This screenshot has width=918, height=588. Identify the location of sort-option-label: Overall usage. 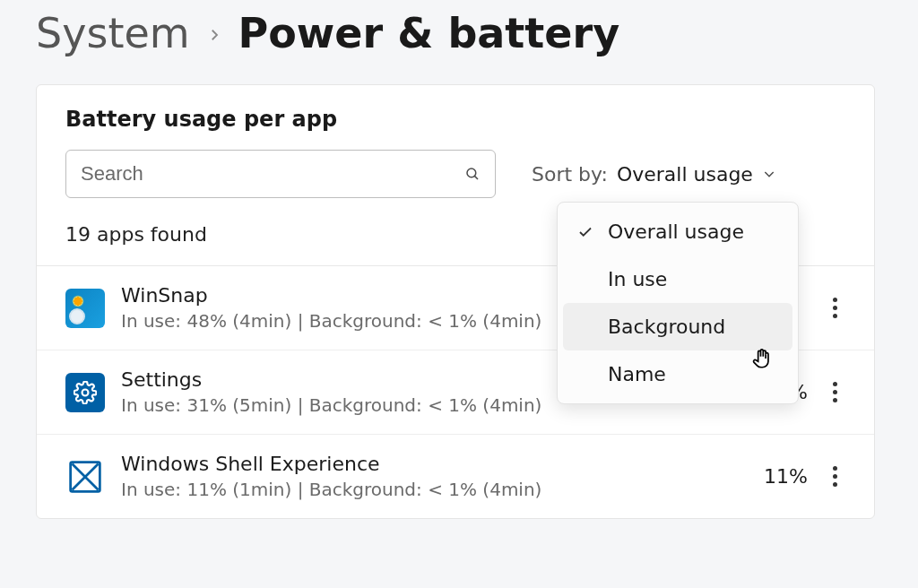
(676, 231).